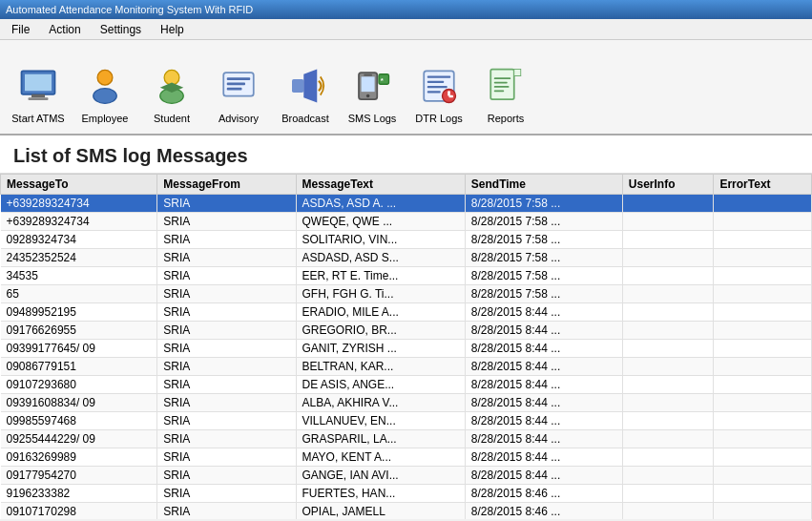  I want to click on table-row: 09289324734SRIASOLITARIO, VIN...8/28/201…, so click(406, 240).